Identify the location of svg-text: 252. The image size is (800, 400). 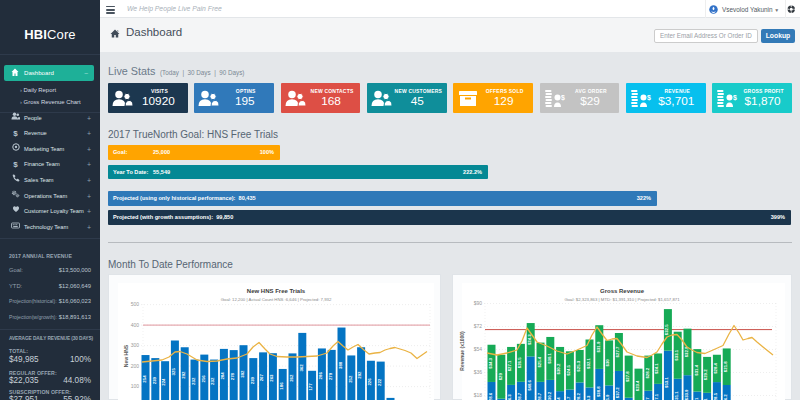
(350, 379).